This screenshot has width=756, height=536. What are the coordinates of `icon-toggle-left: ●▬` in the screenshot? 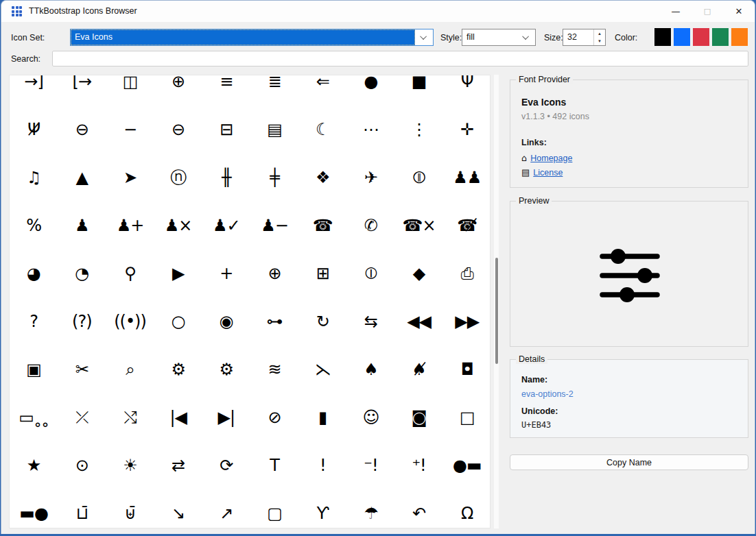 It's located at (466, 465).